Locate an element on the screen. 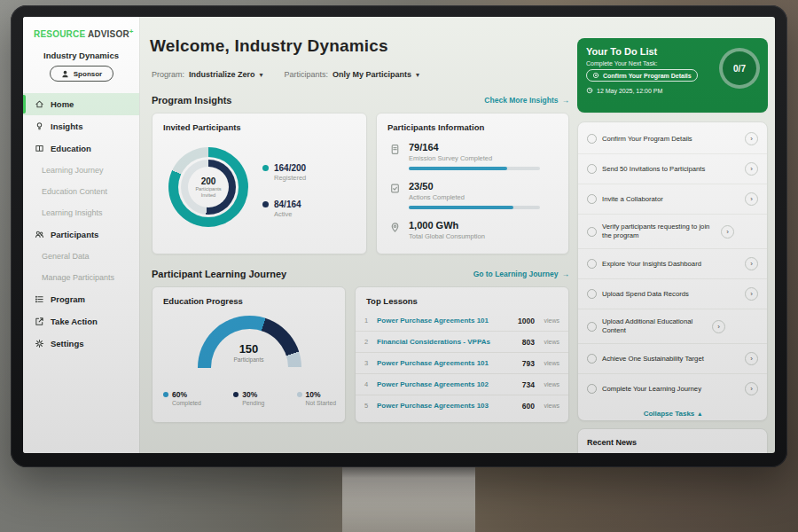 The height and width of the screenshot is (532, 798). sidebar-item-label: Education is located at coordinates (71, 149).